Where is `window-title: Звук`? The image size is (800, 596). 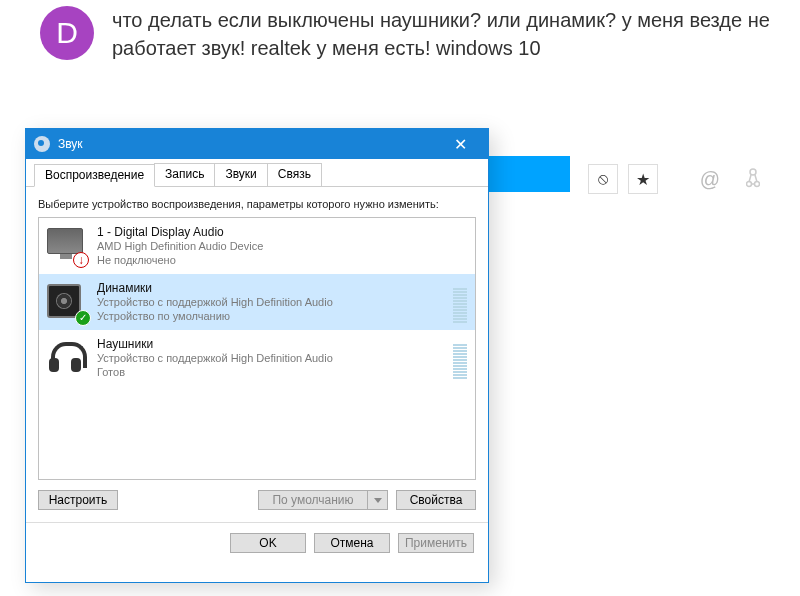 window-title: Звук is located at coordinates (249, 144).